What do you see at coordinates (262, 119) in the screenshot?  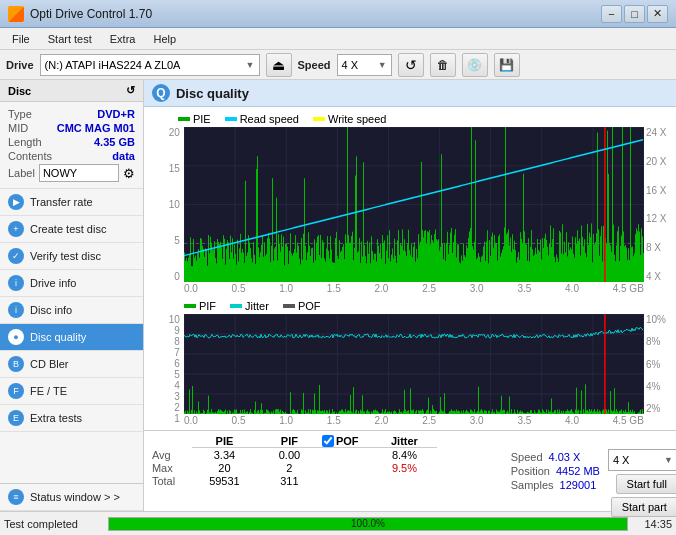 I see `legend-read-speed: Read speed` at bounding box center [262, 119].